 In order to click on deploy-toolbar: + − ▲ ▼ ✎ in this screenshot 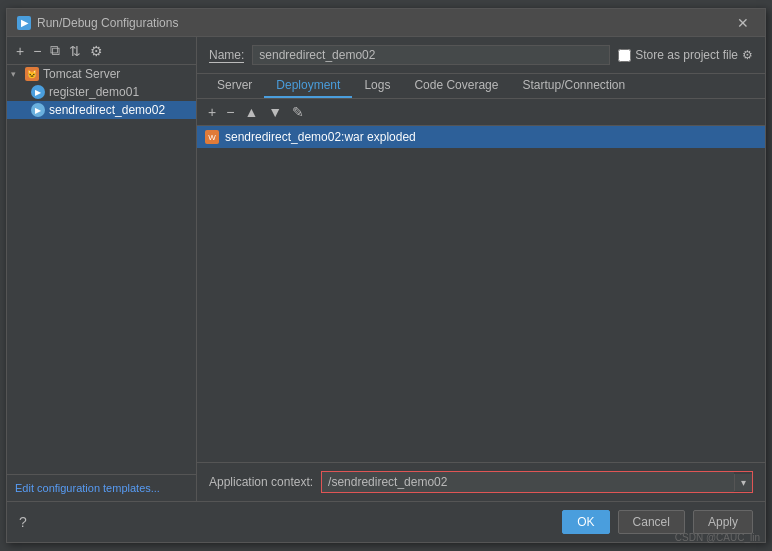, I will do `click(481, 112)`.